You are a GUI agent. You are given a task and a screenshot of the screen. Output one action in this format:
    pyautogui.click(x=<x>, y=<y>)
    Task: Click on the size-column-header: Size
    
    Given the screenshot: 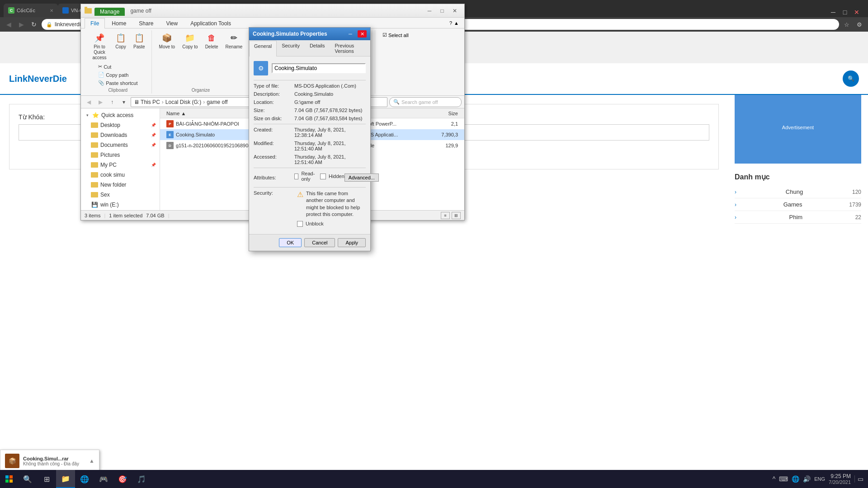 What is the action you would take?
    pyautogui.click(x=443, y=113)
    